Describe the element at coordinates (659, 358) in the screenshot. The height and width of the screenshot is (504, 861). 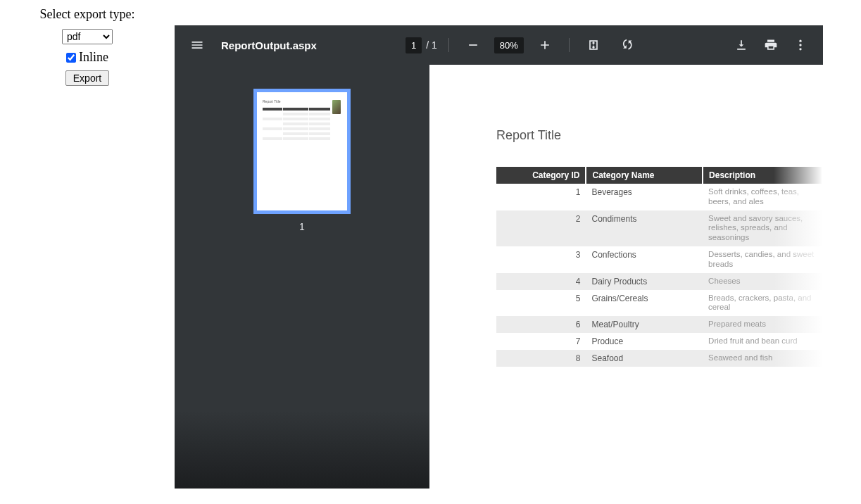
I see `table-row: 8SeafoodSeaweed and fish` at that location.